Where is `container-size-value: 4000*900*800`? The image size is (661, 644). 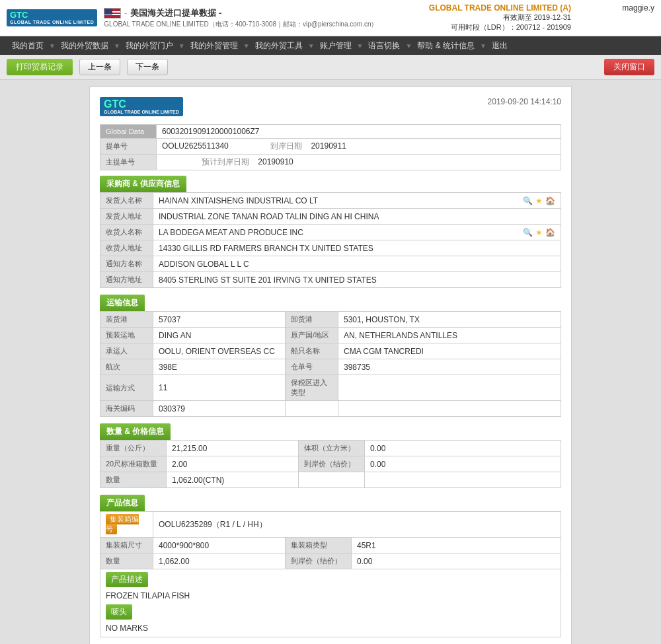 container-size-value: 4000*900*800 is located at coordinates (219, 546).